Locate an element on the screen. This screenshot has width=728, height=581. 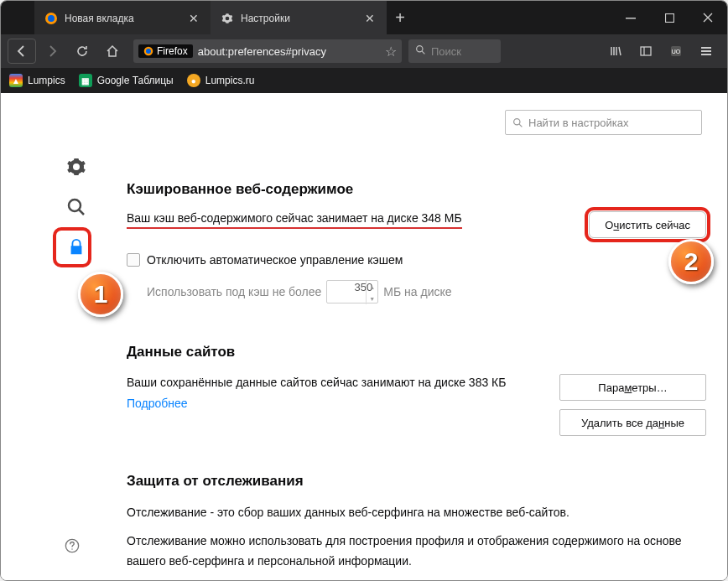
new-tab-button: + is located at coordinates (400, 18).